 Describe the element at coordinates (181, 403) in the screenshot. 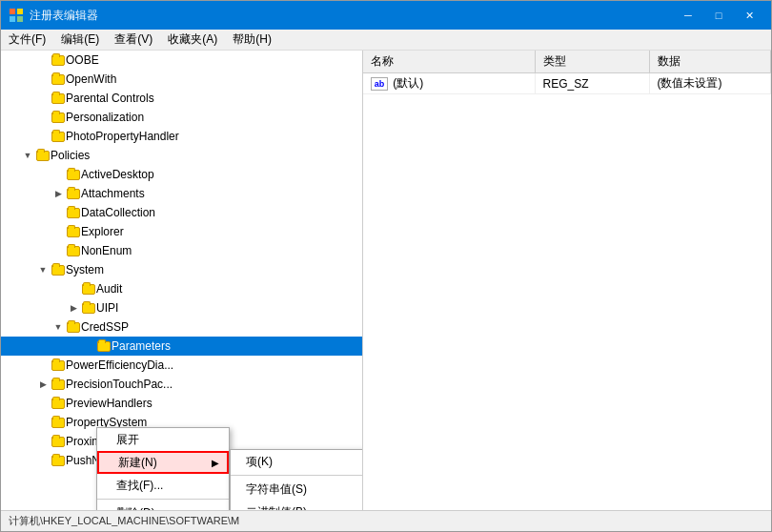

I see `tree-item-previewhandlers: PreviewHandlers` at that location.